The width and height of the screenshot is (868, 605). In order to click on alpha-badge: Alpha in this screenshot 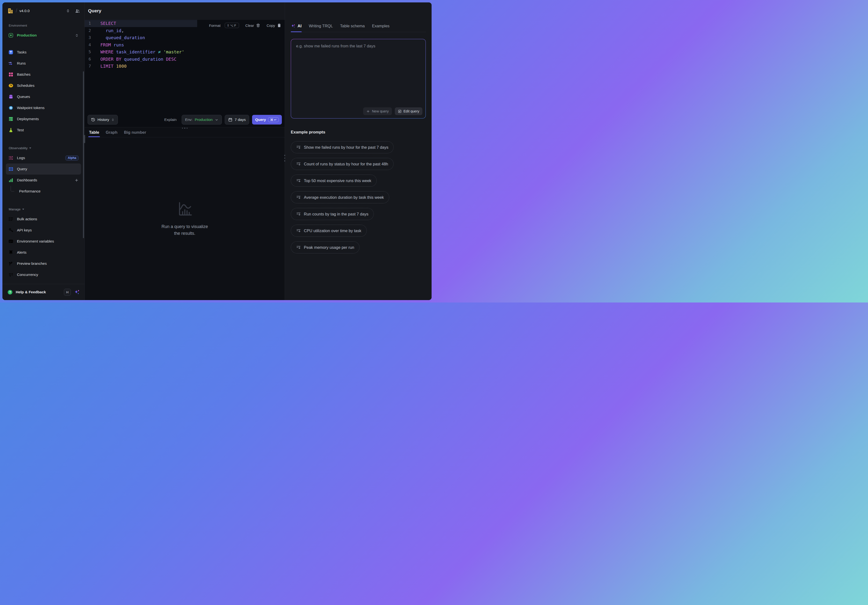, I will do `click(72, 158)`.